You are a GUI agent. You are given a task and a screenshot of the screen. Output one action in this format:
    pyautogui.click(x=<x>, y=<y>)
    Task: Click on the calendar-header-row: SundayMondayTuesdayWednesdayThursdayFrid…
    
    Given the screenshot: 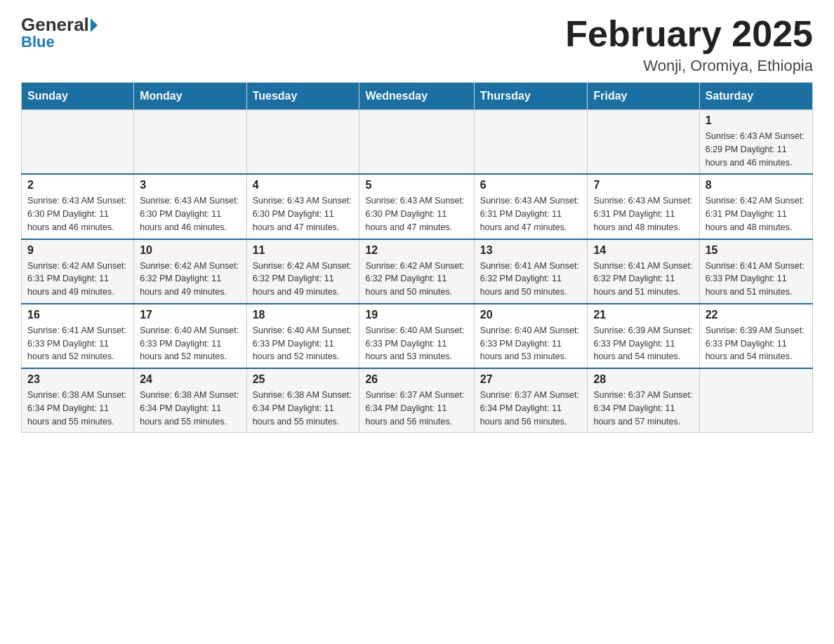 What is the action you would take?
    pyautogui.click(x=417, y=97)
    